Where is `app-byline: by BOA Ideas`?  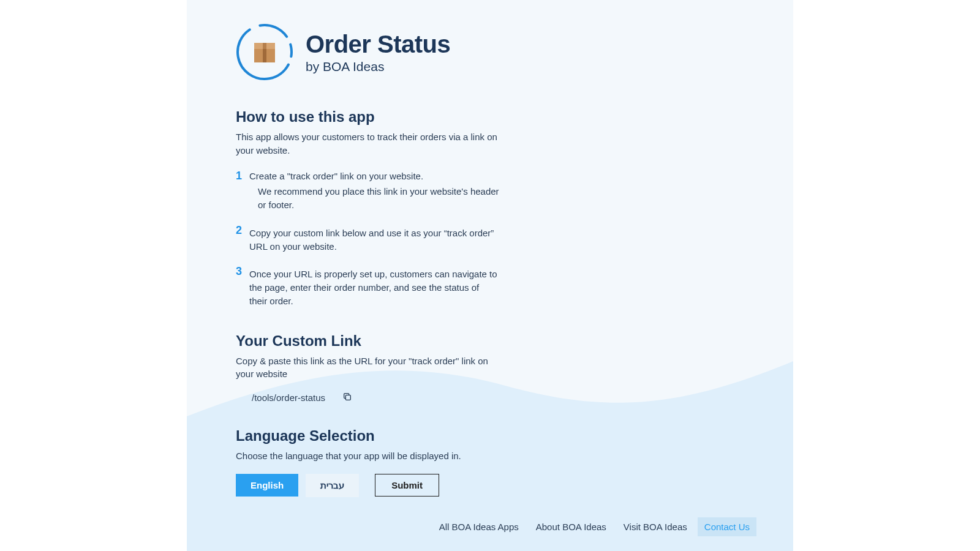
app-byline: by BOA Ideas is located at coordinates (378, 67).